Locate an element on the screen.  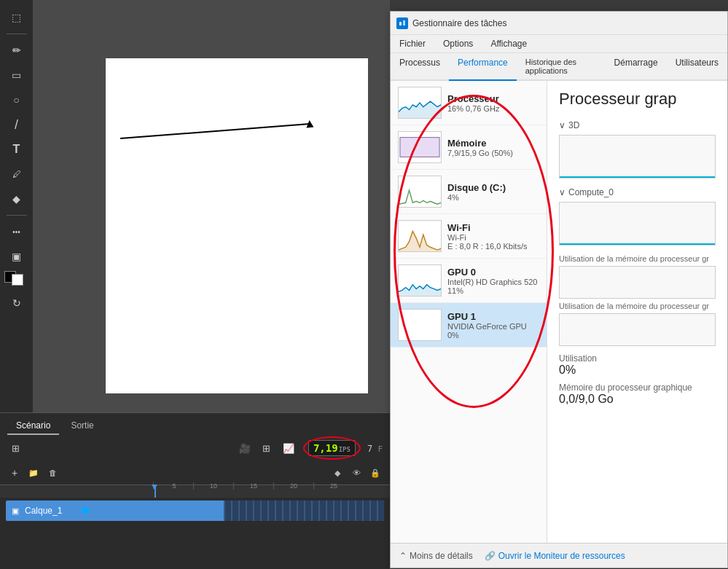
gpu0-value1: Intel(R) HD Graphics 520 is located at coordinates (493, 282).